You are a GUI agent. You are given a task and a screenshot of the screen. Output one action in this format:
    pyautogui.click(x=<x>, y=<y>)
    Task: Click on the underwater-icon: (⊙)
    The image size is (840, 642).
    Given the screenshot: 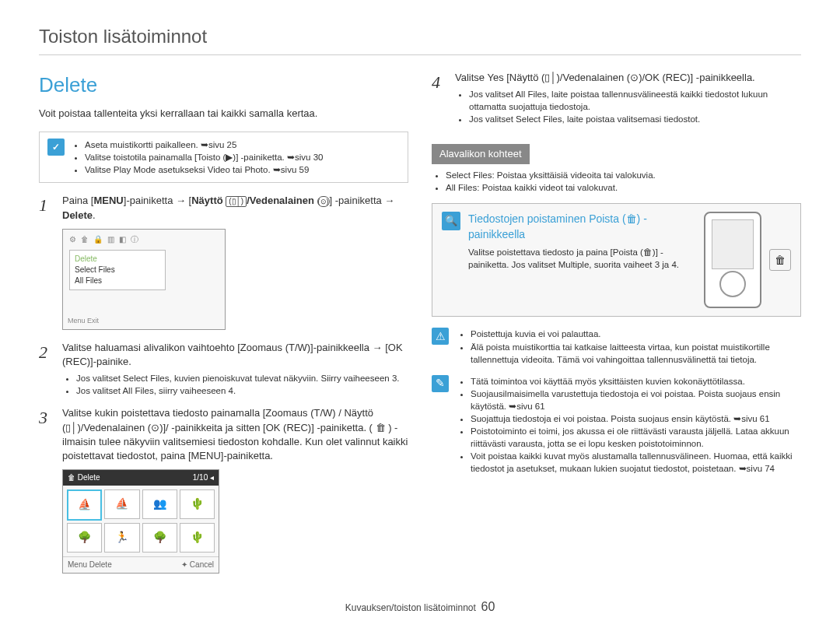 What is the action you would take?
    pyautogui.click(x=324, y=202)
    